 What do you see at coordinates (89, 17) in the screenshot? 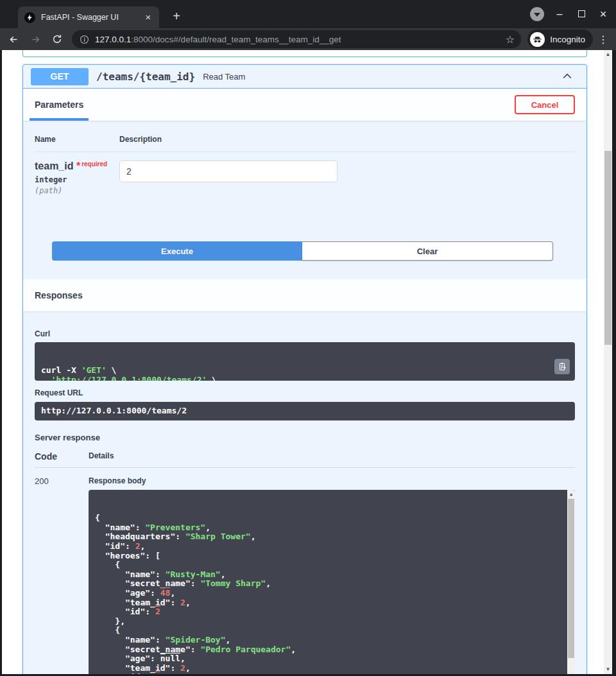
I see `browser-tab: FastAPI - Swagger UI ×` at bounding box center [89, 17].